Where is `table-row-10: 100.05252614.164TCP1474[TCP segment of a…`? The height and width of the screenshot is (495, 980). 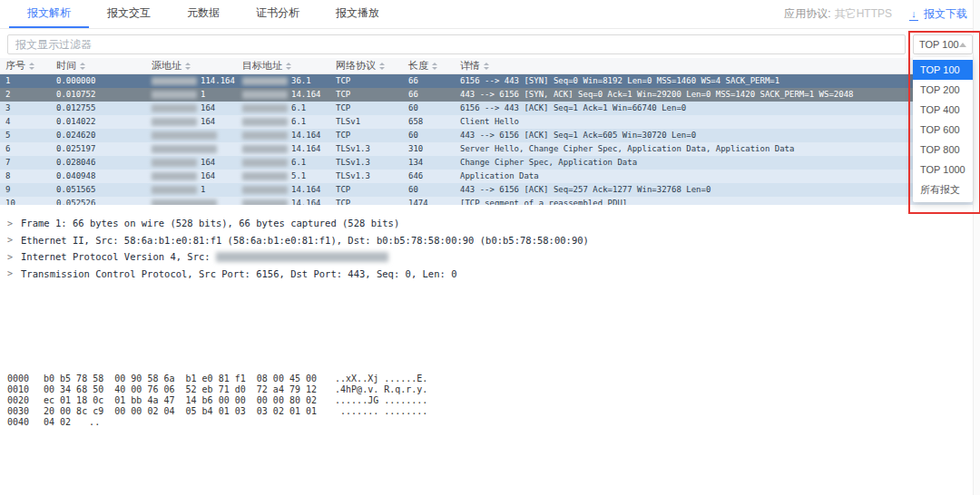
table-row-10: 100.05252614.164TCP1474[TCP segment of a… is located at coordinates (490, 201).